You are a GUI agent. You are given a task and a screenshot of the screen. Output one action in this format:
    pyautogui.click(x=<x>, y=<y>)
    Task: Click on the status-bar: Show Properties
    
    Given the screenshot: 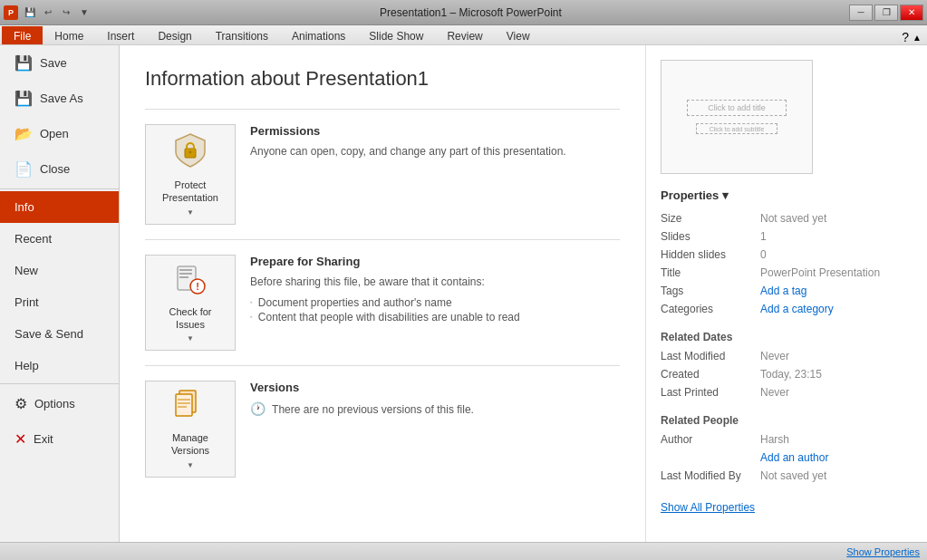 What is the action you would take?
    pyautogui.click(x=464, y=551)
    